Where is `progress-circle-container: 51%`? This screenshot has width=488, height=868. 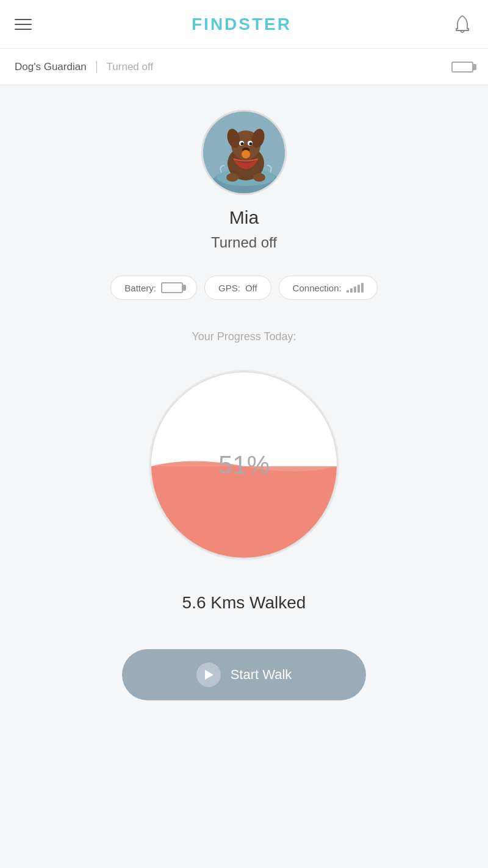 progress-circle-container: 51% is located at coordinates (244, 465).